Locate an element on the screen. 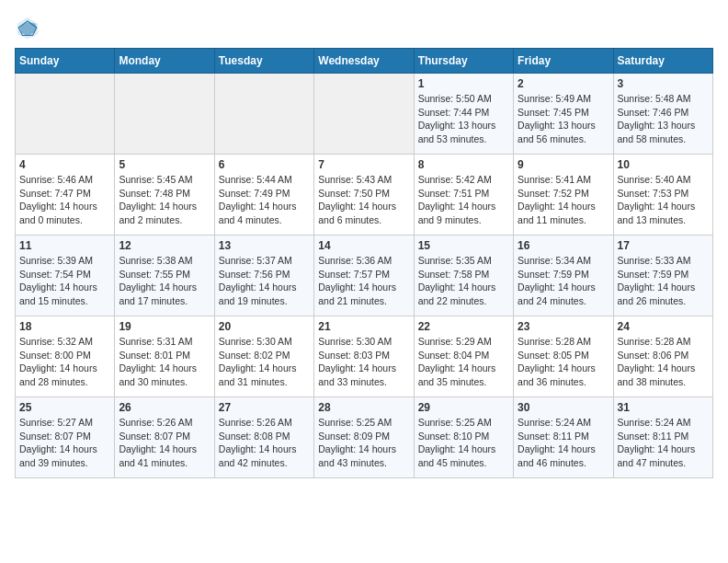  day-info: Sunrise: 5:36 AM Sunset: 7:57 PM Dayligh… is located at coordinates (364, 282).